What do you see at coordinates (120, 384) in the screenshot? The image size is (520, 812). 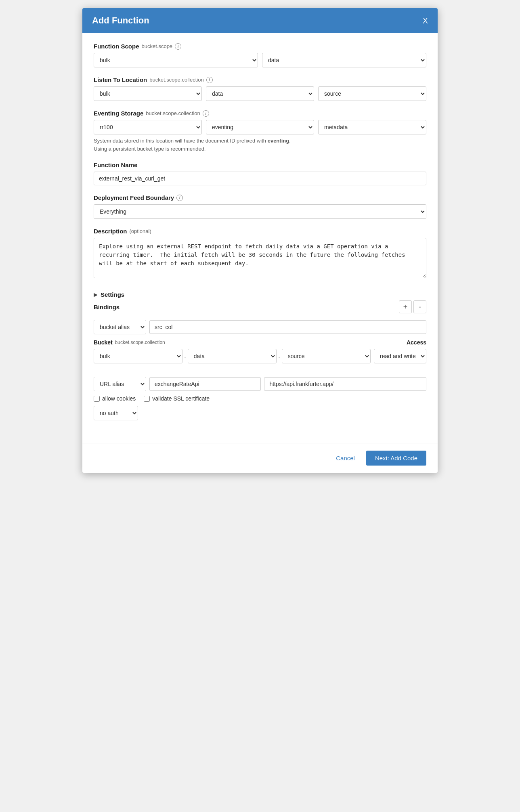 I see `binding-2-type-select: bucket alias URL alias` at bounding box center [120, 384].